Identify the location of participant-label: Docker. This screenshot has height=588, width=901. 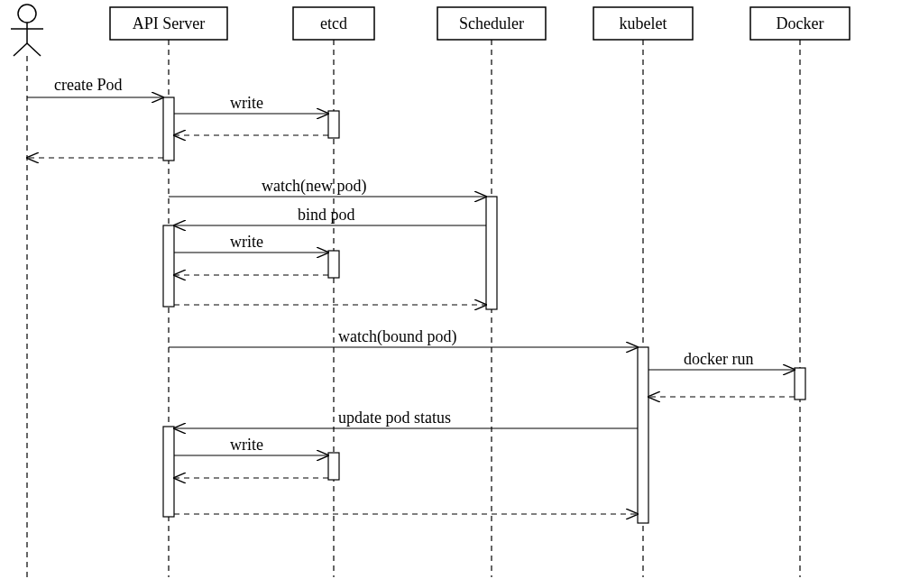
(801, 23).